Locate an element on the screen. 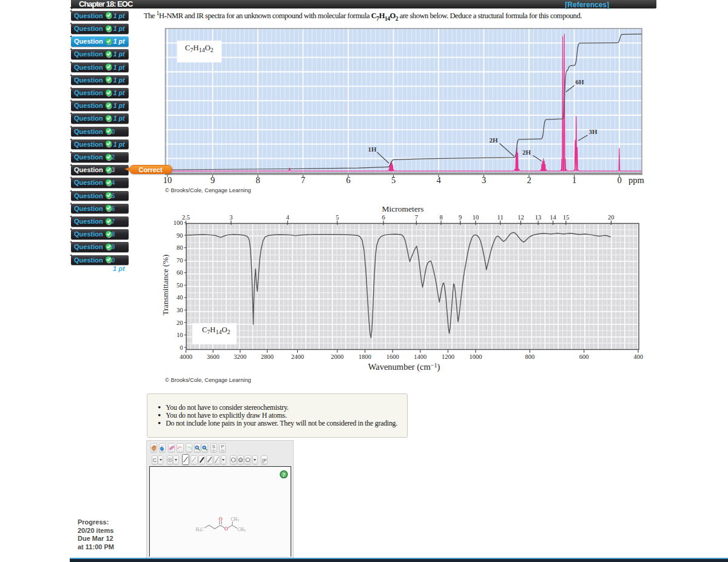 The width and height of the screenshot is (728, 562). svg-text: 1H is located at coordinates (372, 149).